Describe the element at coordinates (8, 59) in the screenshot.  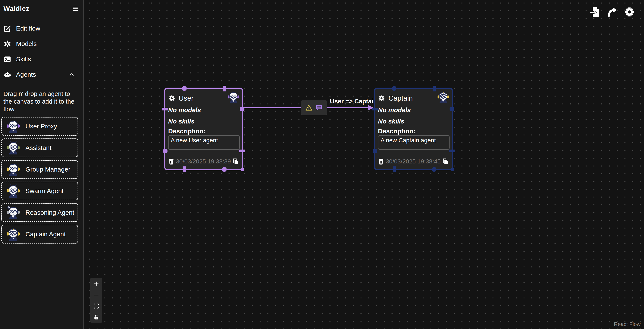
I see `terminal-icon` at that location.